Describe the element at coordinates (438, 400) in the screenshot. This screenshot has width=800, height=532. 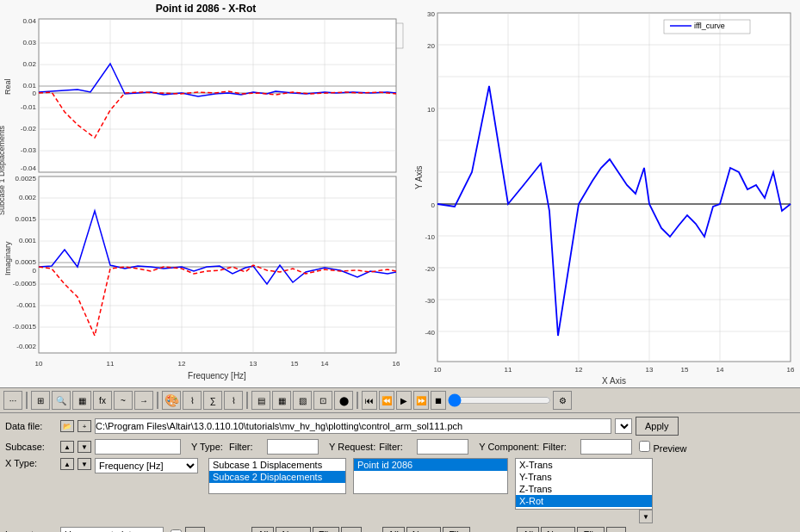
I see `toolbar-btn-stop: ⏹` at that location.